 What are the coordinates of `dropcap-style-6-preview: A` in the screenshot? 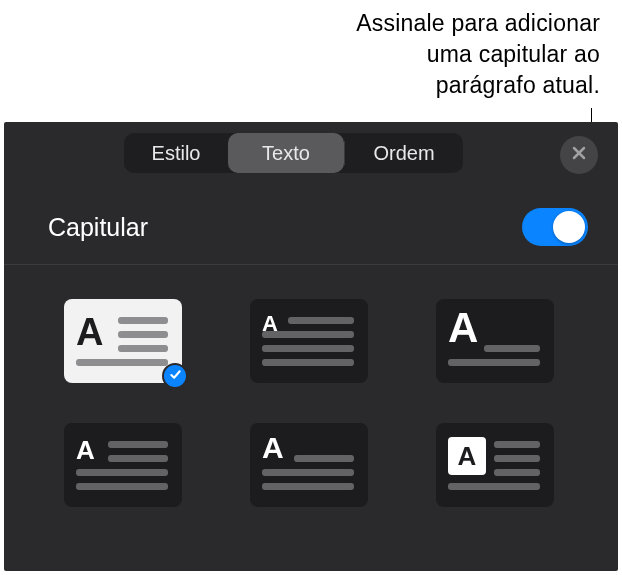 It's located at (495, 465).